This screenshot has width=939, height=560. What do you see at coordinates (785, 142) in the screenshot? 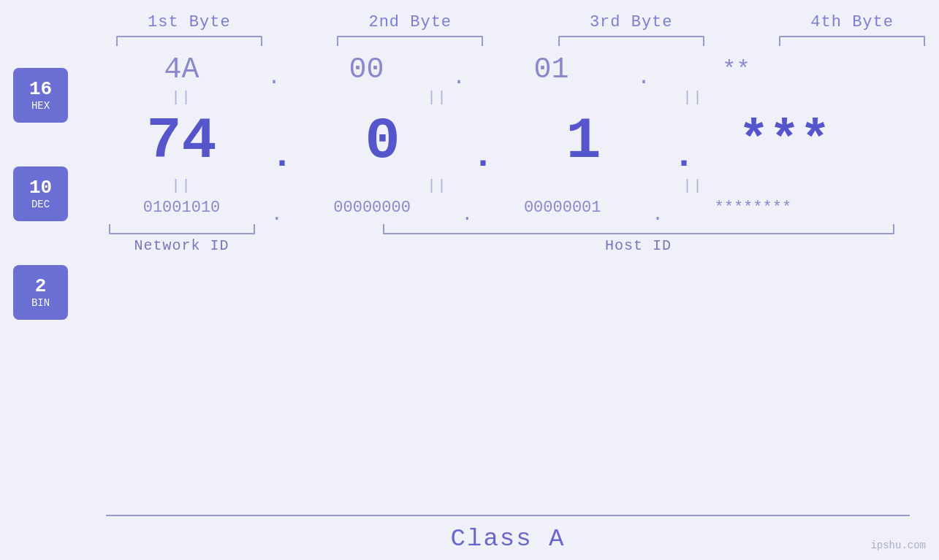
I see `dec-cell-4: ***` at bounding box center [785, 142].